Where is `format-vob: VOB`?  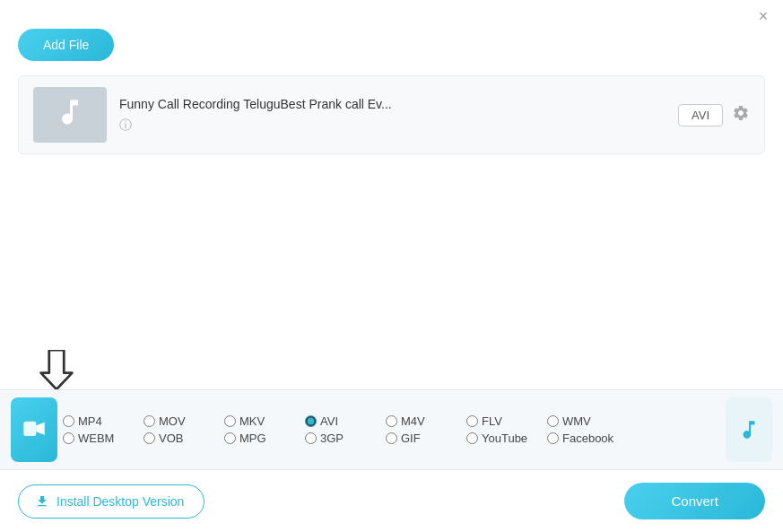
format-vob: VOB is located at coordinates (184, 438).